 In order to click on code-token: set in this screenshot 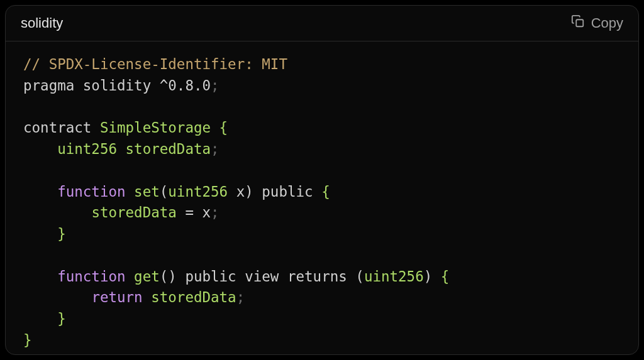, I will do `click(147, 192)`.